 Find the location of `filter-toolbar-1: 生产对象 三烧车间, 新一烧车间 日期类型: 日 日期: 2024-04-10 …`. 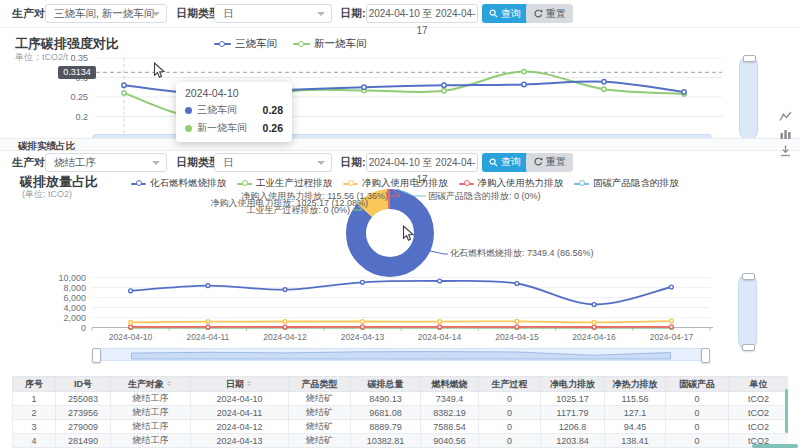

filter-toolbar-1: 生产对象 三烧车间, 新一烧车间 日期类型: 日 日期: 2024-04-10 … is located at coordinates (400, 14).